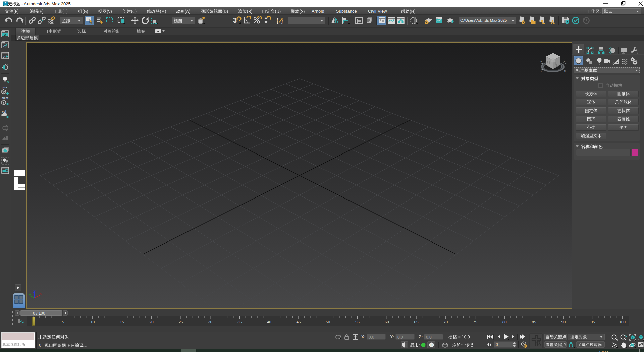 This screenshot has height=352, width=644. What do you see at coordinates (328, 322) in the screenshot?
I see `svg-text: 50` at bounding box center [328, 322].